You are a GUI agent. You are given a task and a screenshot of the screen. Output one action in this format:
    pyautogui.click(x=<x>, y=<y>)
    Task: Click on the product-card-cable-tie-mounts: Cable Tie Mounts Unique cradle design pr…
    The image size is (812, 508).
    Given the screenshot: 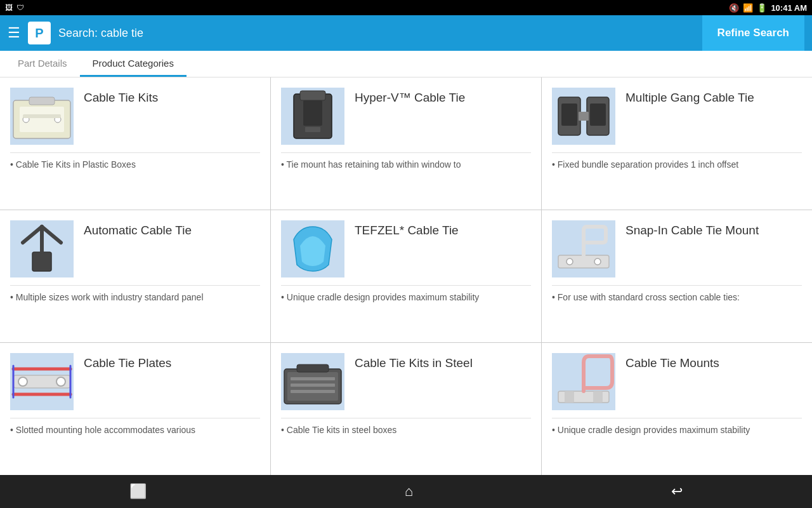 What is the action you would take?
    pyautogui.click(x=677, y=409)
    